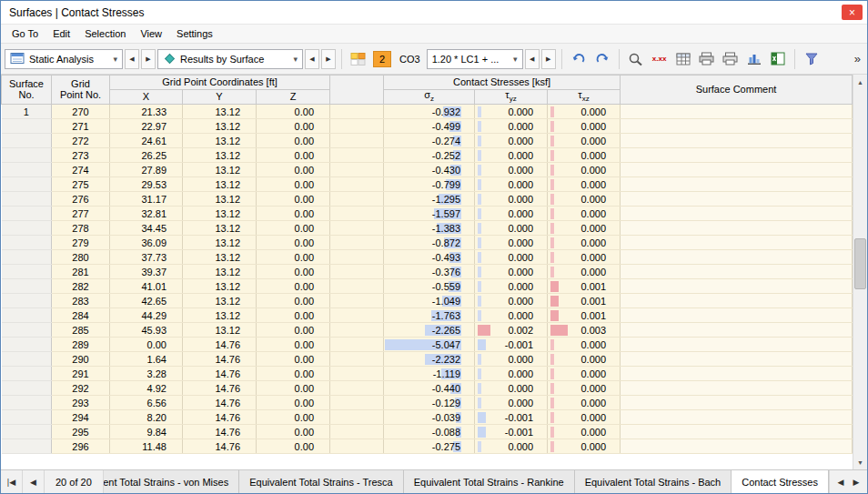 This screenshot has height=494, width=868. I want to click on table-row: 27936.0913.120.00-0.8720.0000.000, so click(428, 243).